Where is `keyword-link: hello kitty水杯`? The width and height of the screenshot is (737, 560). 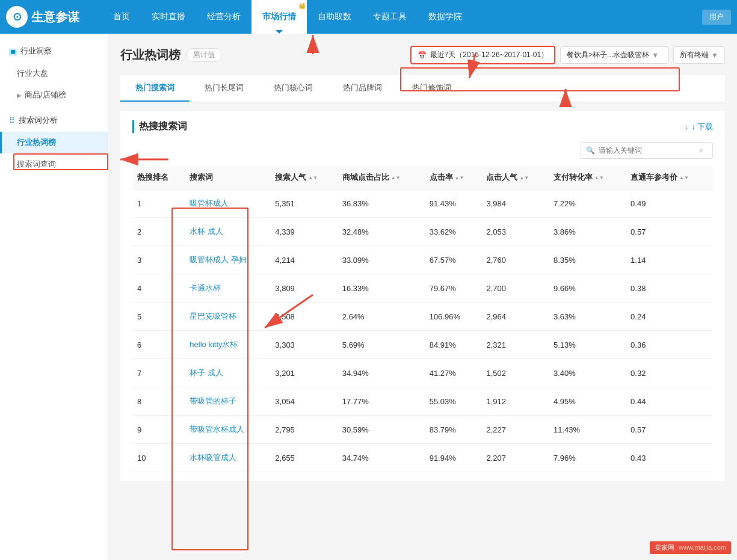 keyword-link: hello kitty水杯 is located at coordinates (214, 344).